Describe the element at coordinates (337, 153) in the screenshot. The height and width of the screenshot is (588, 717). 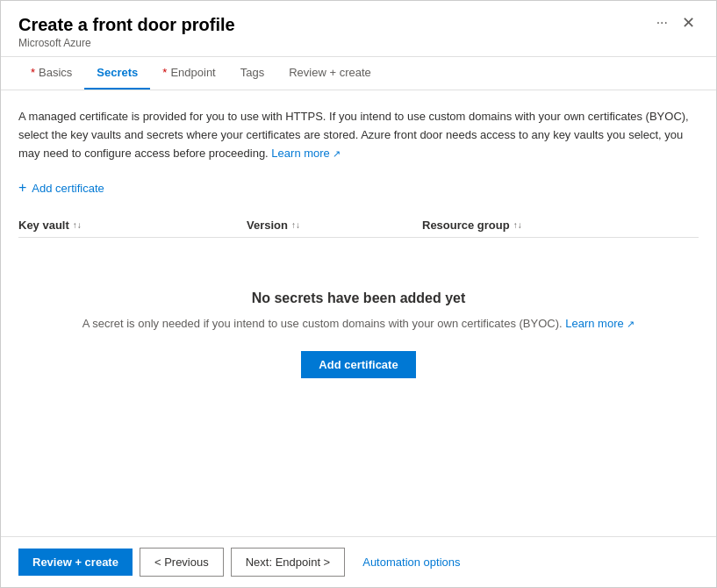
I see `external-link-icon-1: ↗` at that location.